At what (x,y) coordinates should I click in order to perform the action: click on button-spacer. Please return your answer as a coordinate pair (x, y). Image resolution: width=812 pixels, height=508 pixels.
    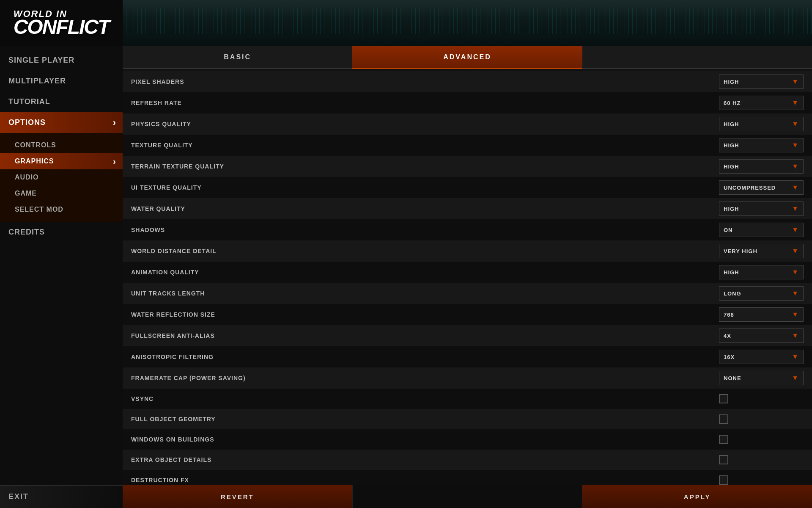
    Looking at the image, I should click on (468, 497).